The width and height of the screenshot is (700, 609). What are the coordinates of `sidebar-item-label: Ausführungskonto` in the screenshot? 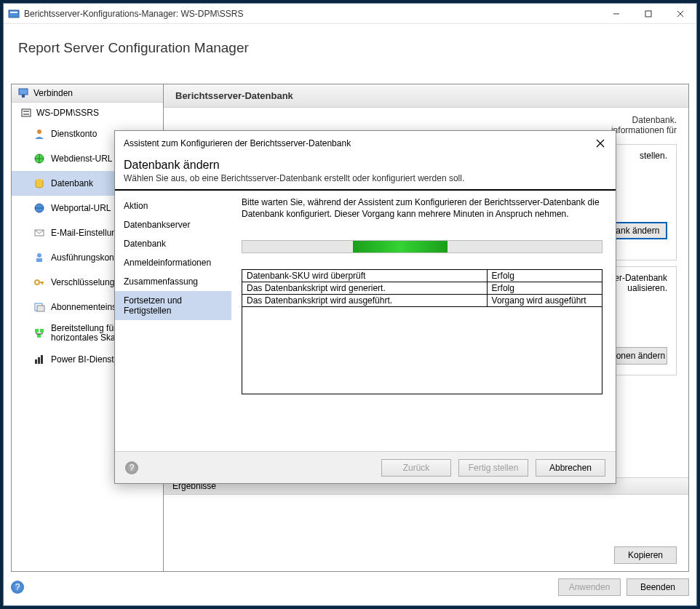 It's located at (86, 258).